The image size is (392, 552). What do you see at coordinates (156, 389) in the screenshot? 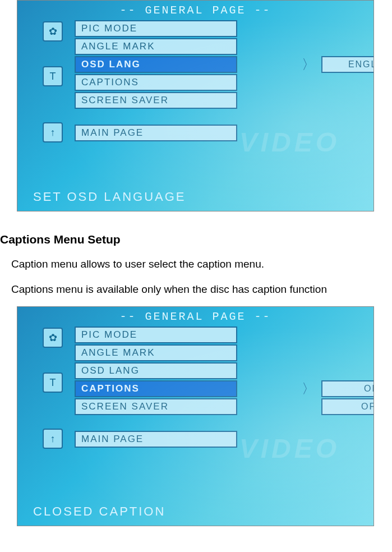
I see `menu-item-captions-2: CAPTIONS` at bounding box center [156, 389].